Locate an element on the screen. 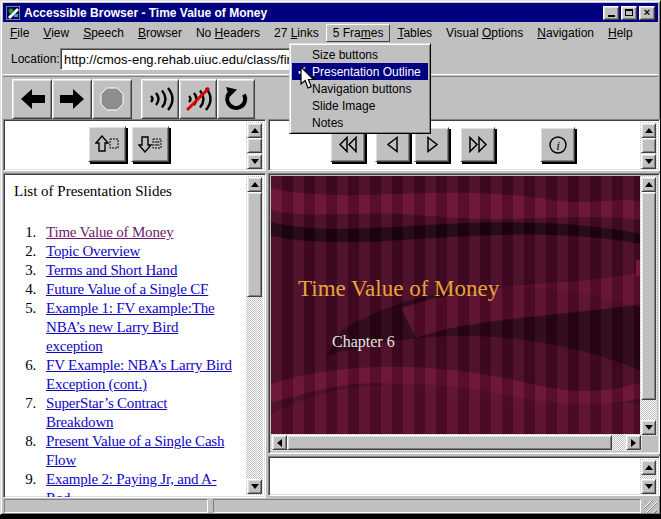 This screenshot has height=519, width=661. menu-no-headers: No Headers is located at coordinates (228, 33).